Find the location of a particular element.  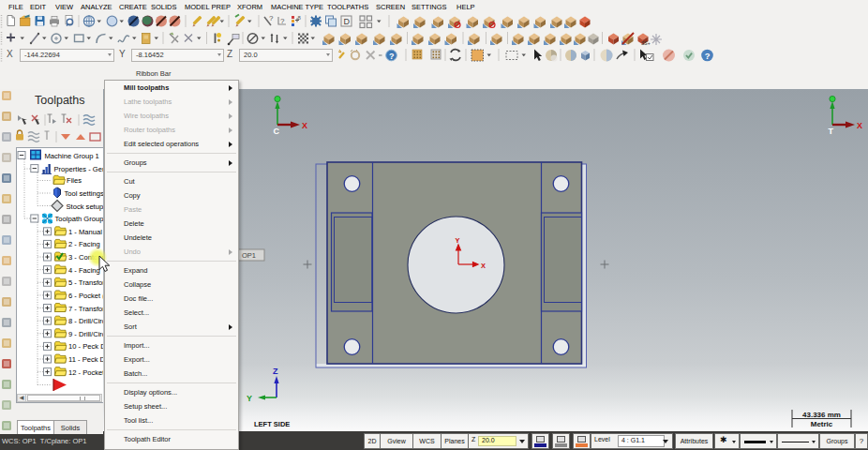

svg-text: 10 - Peck Drill is located at coordinates (86, 347).